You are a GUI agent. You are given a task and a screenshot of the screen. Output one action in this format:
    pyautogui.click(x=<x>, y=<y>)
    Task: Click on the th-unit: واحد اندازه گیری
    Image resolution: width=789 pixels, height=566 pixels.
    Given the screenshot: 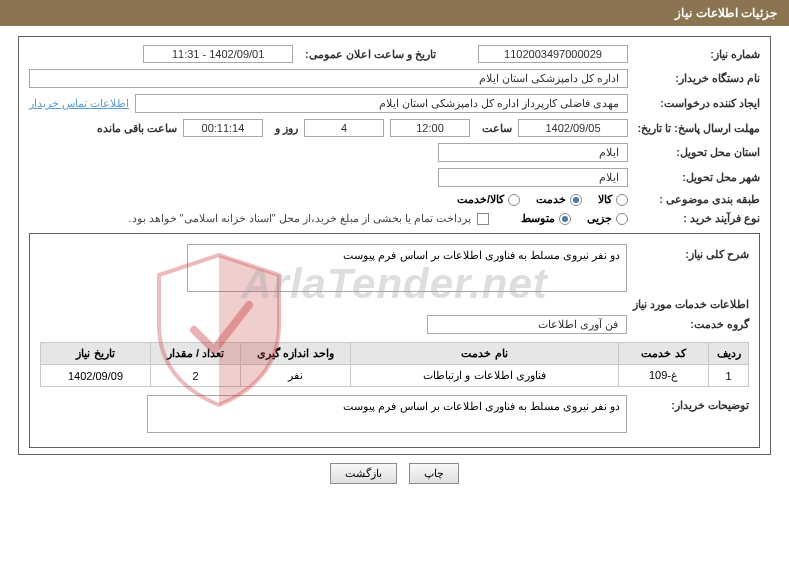 What is the action you would take?
    pyautogui.click(x=296, y=354)
    